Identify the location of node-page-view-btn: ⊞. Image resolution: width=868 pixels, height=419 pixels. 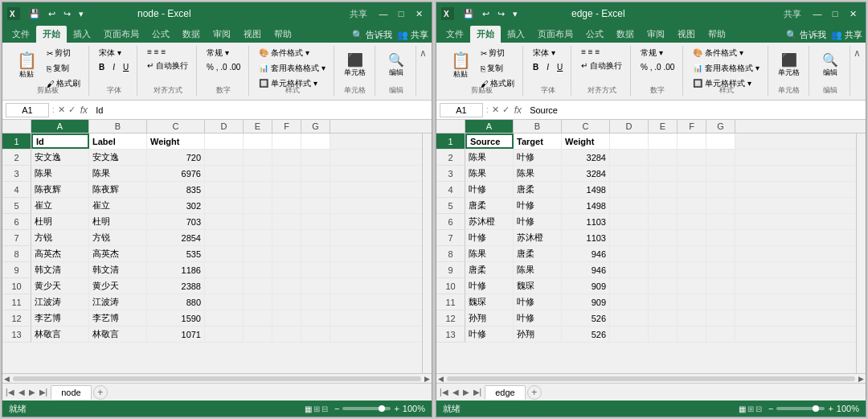
(317, 409).